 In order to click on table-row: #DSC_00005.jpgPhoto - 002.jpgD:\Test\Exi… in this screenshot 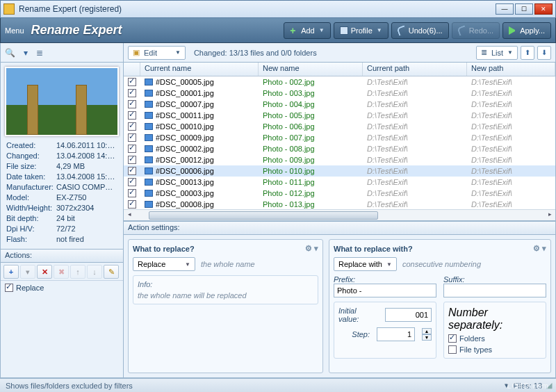, I will do `click(339, 82)`.